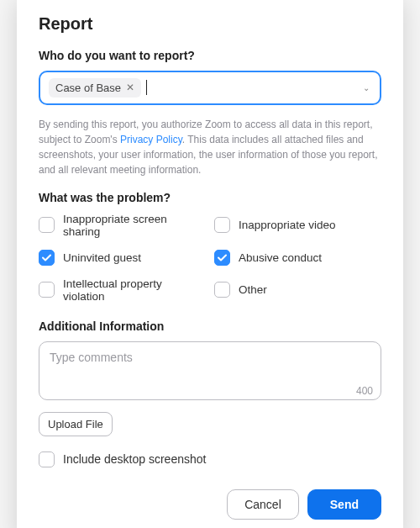  Describe the element at coordinates (263, 504) in the screenshot. I see `cancel-button: Cancel` at that location.